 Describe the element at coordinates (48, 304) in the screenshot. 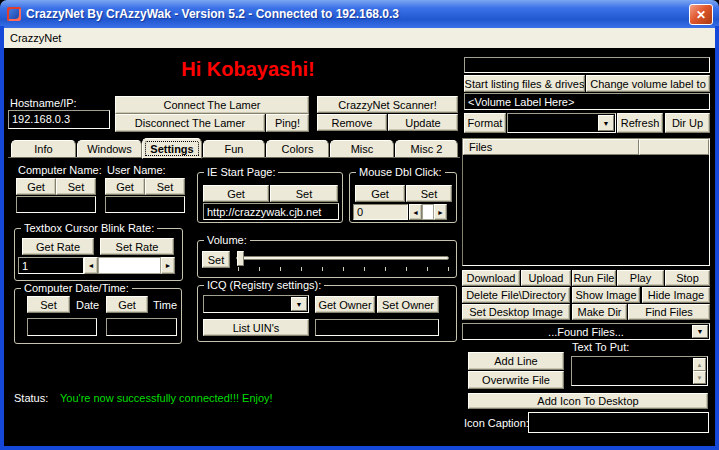

I see `date-set-button: Set` at that location.